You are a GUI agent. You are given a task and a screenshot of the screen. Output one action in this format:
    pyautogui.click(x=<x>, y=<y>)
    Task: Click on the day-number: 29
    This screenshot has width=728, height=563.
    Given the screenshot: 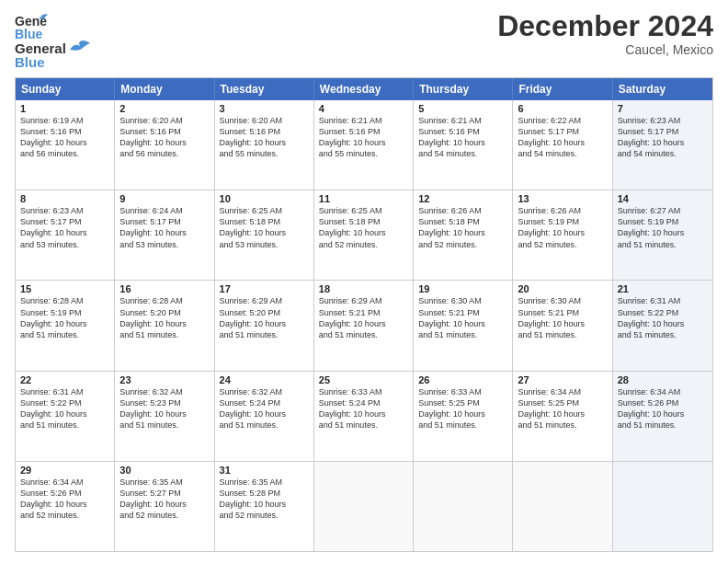 What is the action you would take?
    pyautogui.click(x=64, y=470)
    